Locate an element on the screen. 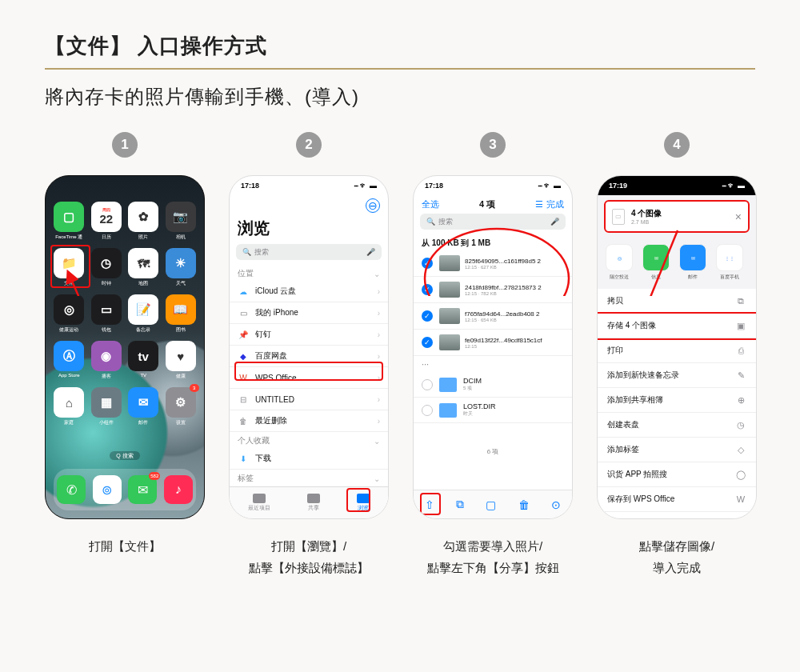  share-title: 4 个图像 is located at coordinates (683, 214).